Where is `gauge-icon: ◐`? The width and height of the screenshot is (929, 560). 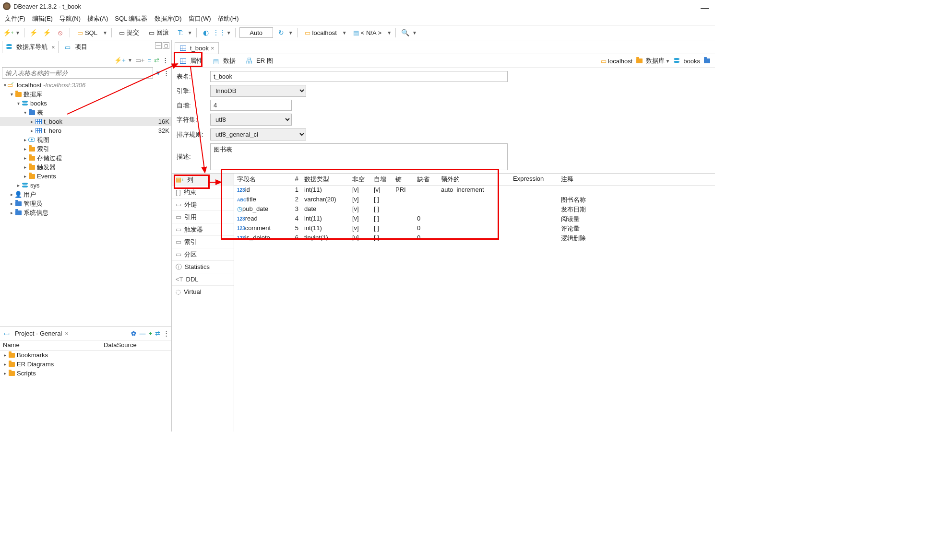
gauge-icon: ◐ is located at coordinates (206, 33).